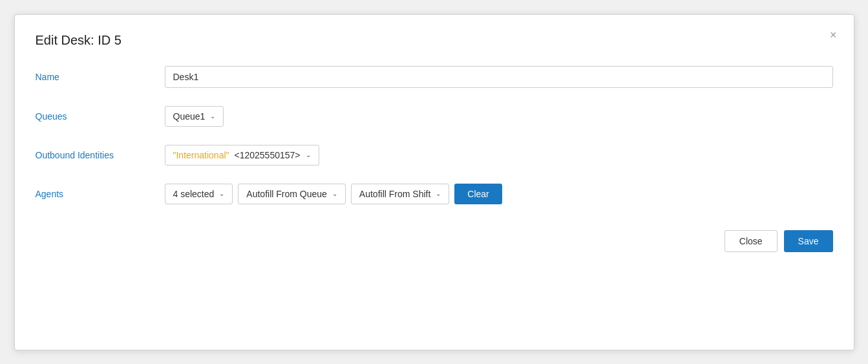 Image resolution: width=868 pixels, height=364 pixels. I want to click on autofill-queue-label: Autofill From Queue, so click(287, 194).